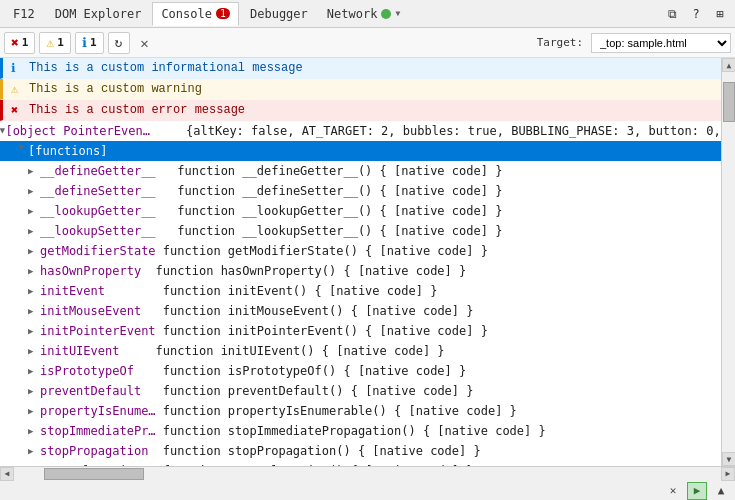 Image resolution: width=735 pixels, height=500 pixels. Describe the element at coordinates (90, 43) in the screenshot. I see `info-filter-btn: ℹ 1` at that location.